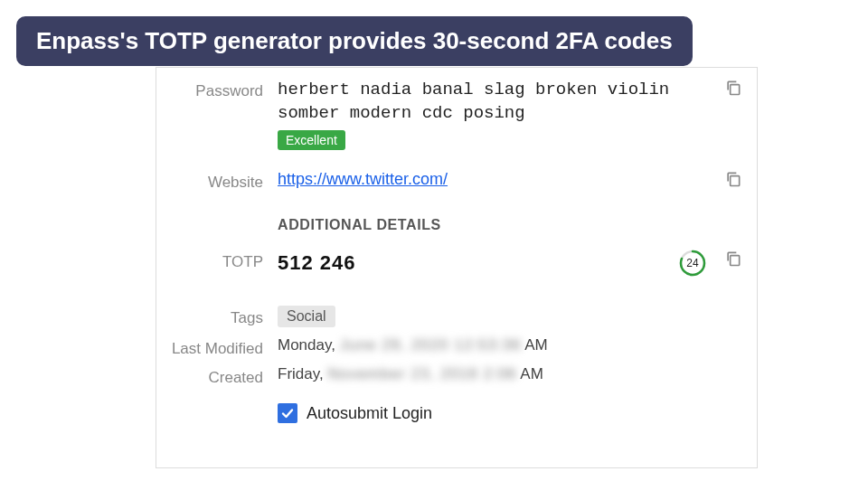  I want to click on autosubmit-label: Autosubmit Login, so click(369, 414).